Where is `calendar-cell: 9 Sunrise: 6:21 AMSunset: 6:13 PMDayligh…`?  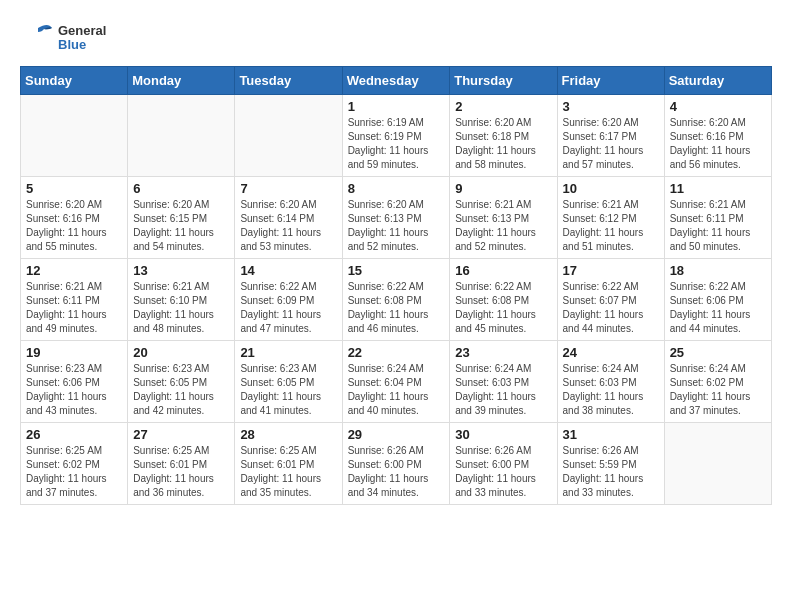
calendar-cell: 9 Sunrise: 6:21 AMSunset: 6:13 PMDayligh… is located at coordinates (504, 218).